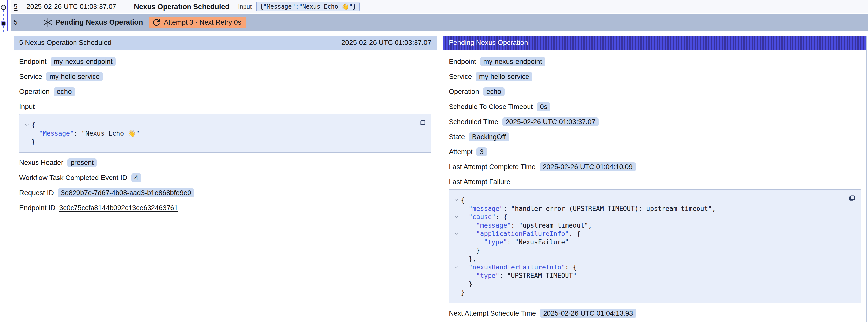  Describe the element at coordinates (386, 42) in the screenshot. I see `event-detail-time: 2025-02-26 UTC 01:03:37.07` at that location.